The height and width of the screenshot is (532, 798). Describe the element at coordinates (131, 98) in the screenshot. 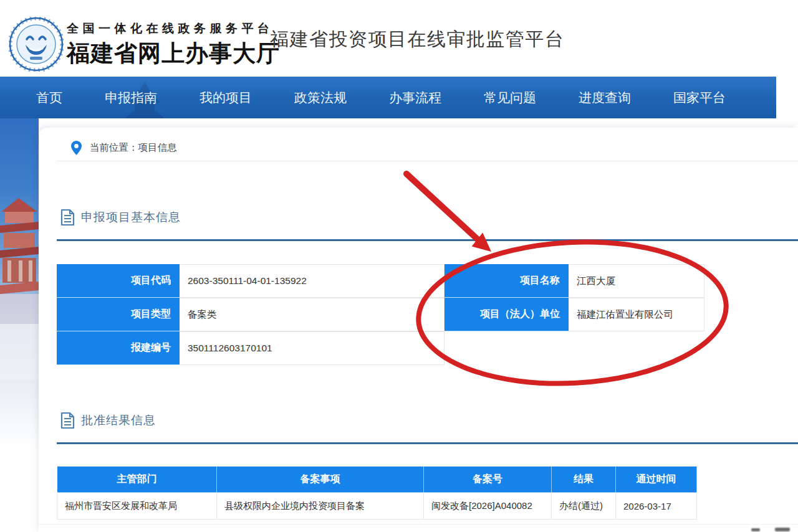

I see `nav-item-declaration-guide: 申报指南` at that location.